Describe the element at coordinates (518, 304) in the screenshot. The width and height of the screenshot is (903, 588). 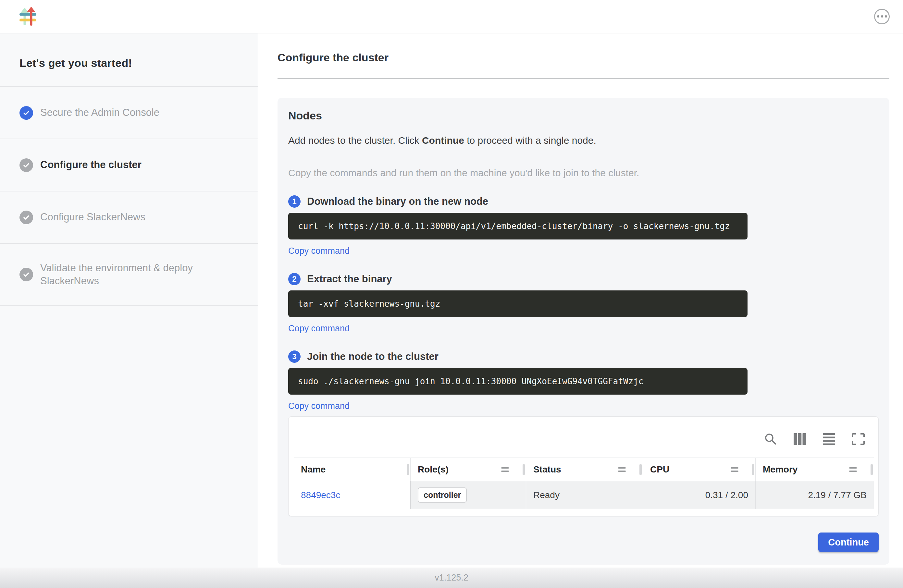
I see `step-2-command-code: tar -xvf slackernews-gnu.tgz` at that location.